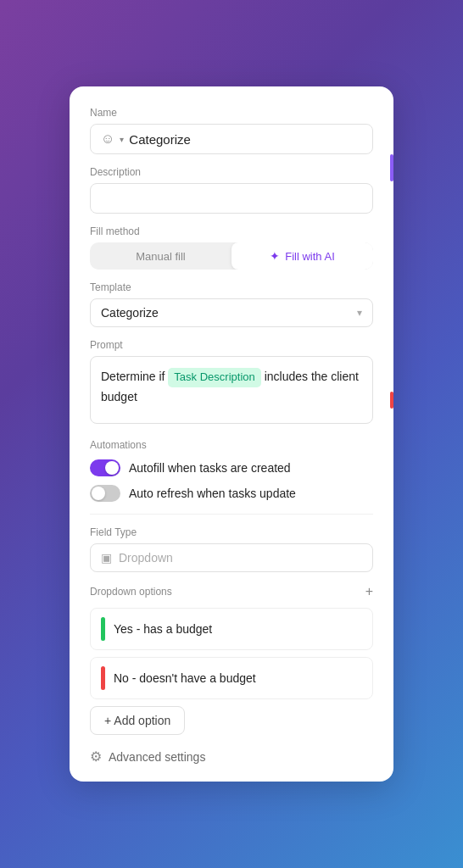 This screenshot has height=868, width=463. I want to click on autofill-label: Autofill when tasks are created, so click(210, 468).